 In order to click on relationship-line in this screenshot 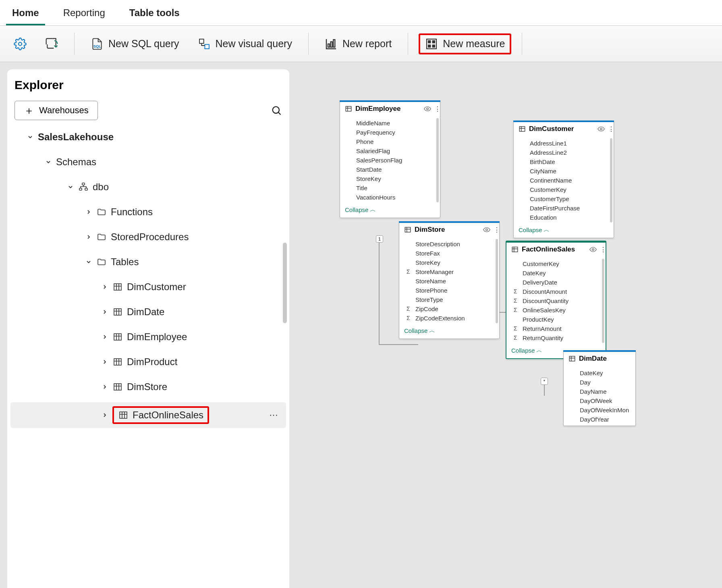, I will do `click(398, 345)`.